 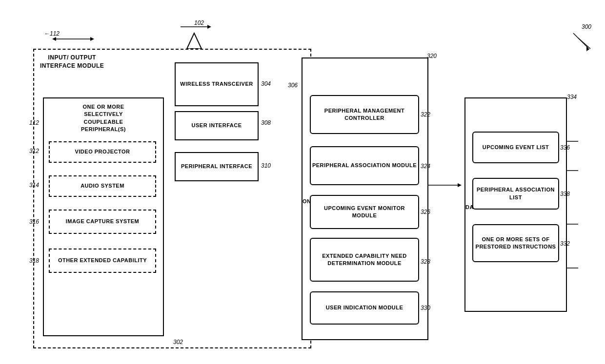 I want to click on io-module-outer-label: INPUT/ OUTPUTINTERFACE MODULE, so click(x=72, y=62).